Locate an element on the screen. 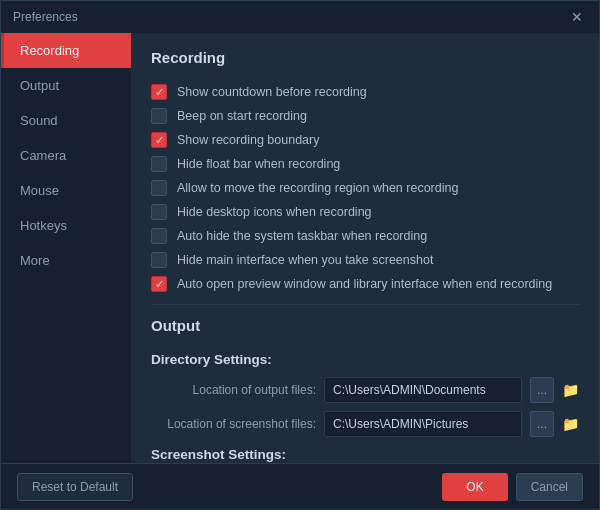  checkbox-label-moveregion: Allow to move the recording region when … is located at coordinates (318, 188).